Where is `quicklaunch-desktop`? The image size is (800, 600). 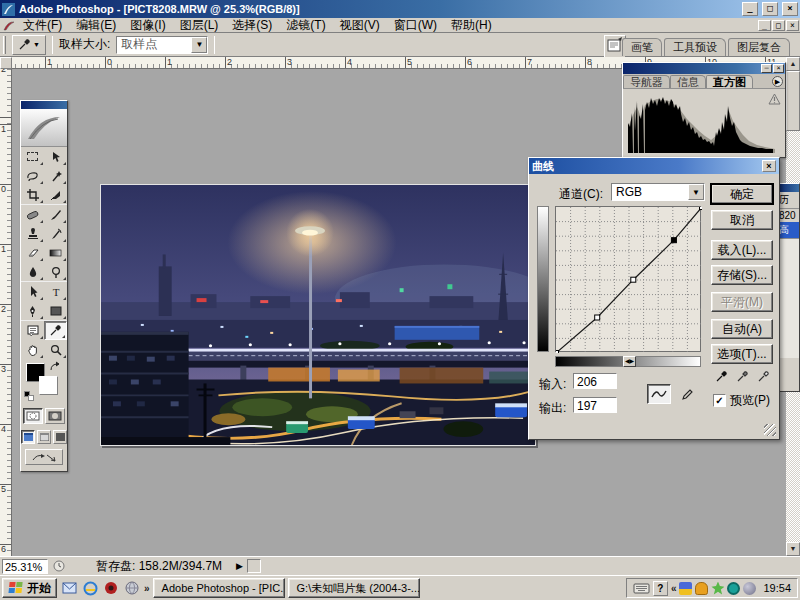 quicklaunch-desktop is located at coordinates (132, 588).